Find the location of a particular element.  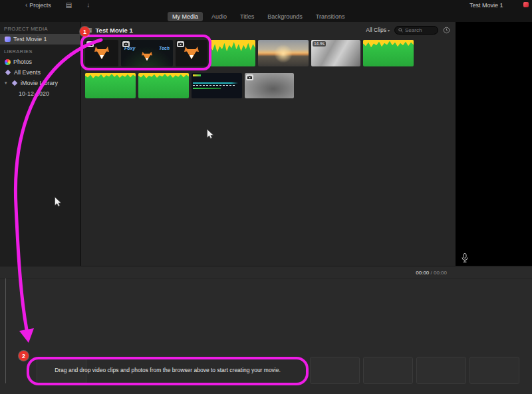

time-total: / 00:00 is located at coordinates (438, 272).